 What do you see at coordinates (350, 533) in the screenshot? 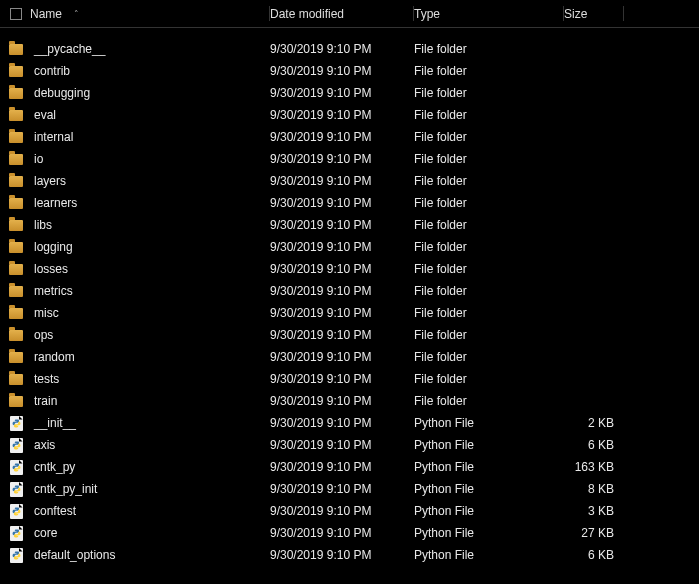
I see `file-row: core9/30/2019 9:10 PMPython File27 KB` at bounding box center [350, 533].